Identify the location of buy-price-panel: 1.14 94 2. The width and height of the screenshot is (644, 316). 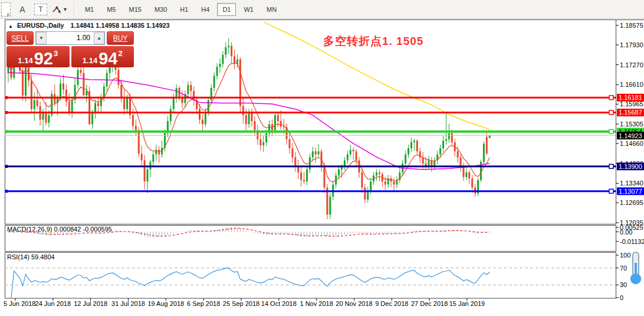
(103, 57).